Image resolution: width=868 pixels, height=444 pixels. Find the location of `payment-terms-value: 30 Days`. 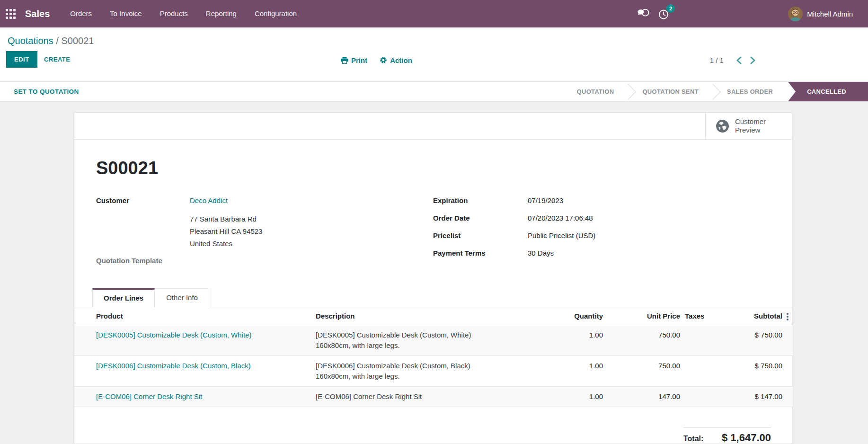

payment-terms-value: 30 Days is located at coordinates (540, 253).